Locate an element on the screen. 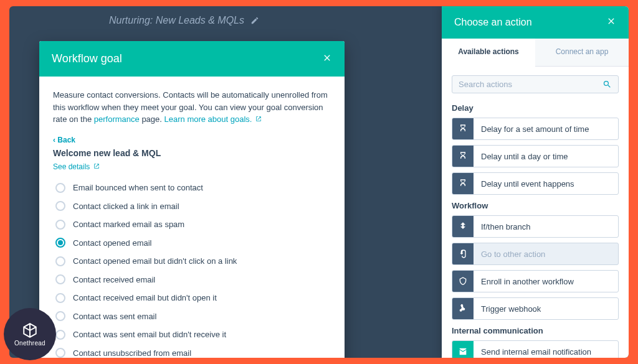 Image resolution: width=638 pixels, height=364 pixels. action-item: Delay for a set amount of time is located at coordinates (535, 129).